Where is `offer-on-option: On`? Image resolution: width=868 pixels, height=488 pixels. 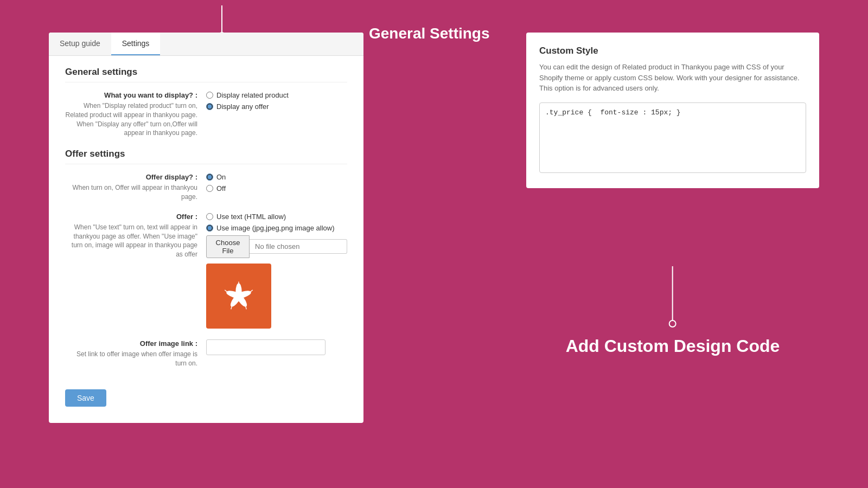
offer-on-option: On is located at coordinates (277, 177).